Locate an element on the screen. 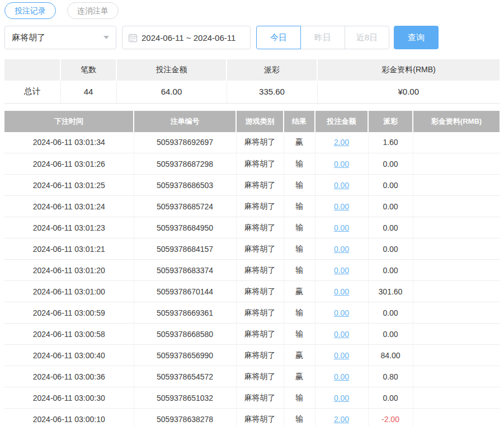  cell-bet-time: 2024-06-11 03:00:58 is located at coordinates (69, 334).